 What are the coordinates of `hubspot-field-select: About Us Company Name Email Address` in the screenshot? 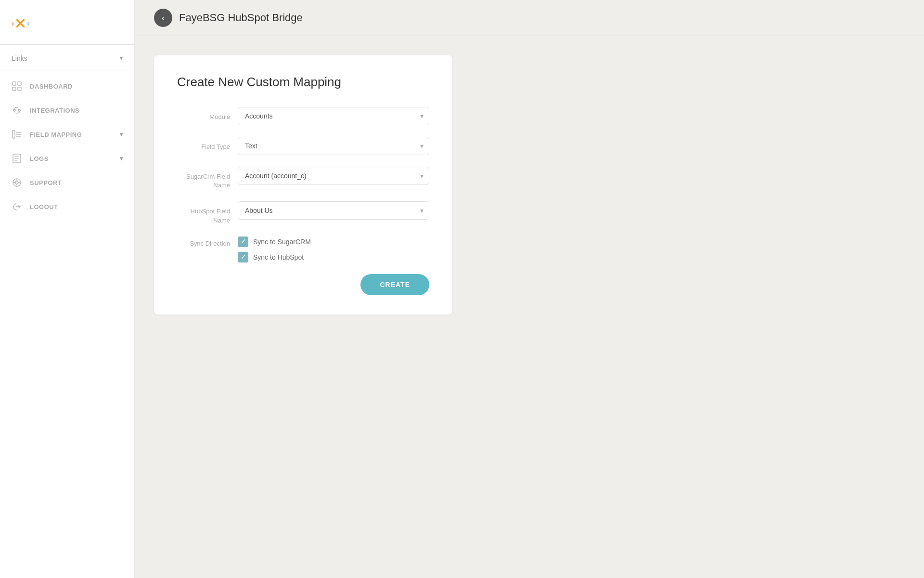 It's located at (334, 210).